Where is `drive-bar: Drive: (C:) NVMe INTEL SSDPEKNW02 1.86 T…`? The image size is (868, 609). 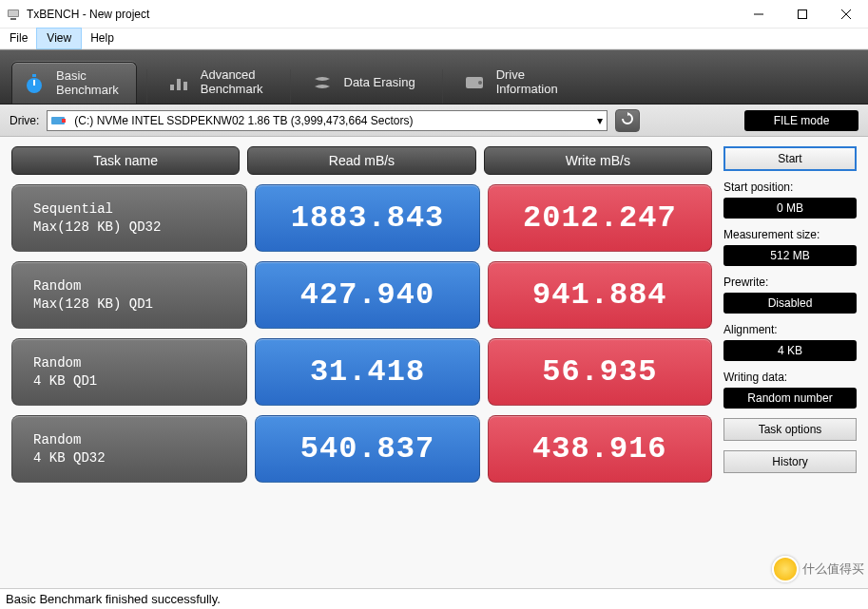
drive-bar: Drive: (C:) NVMe INTEL SSDPEKNW02 1.86 T… is located at coordinates (434, 121).